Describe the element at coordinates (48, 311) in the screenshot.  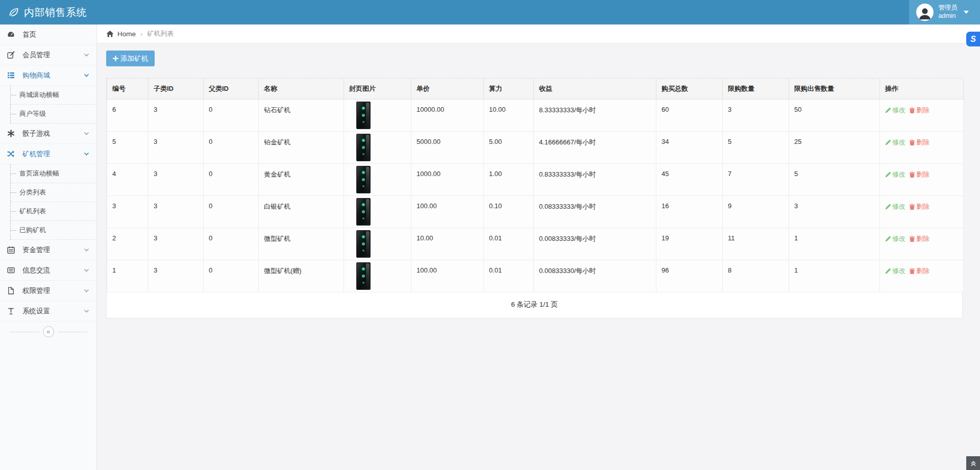
I see `sidebar-item: 系统设置` at that location.